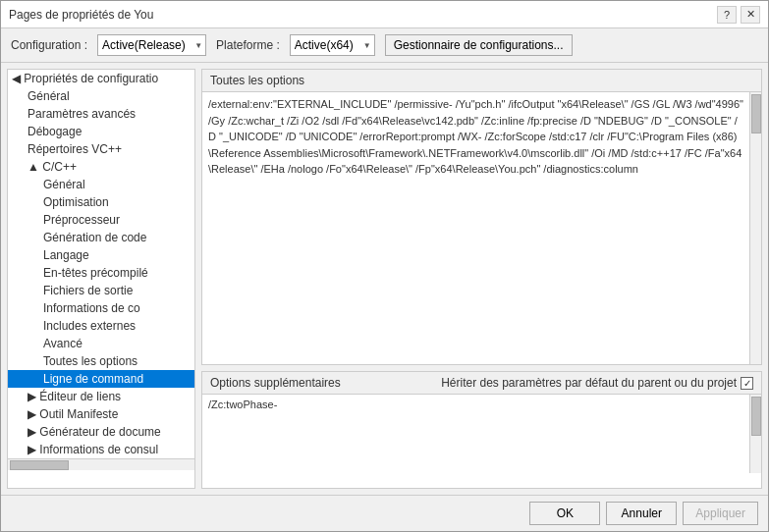 This screenshot has height=532, width=769. Describe the element at coordinates (755, 434) in the screenshot. I see `bottom-vscrollbar` at that location.